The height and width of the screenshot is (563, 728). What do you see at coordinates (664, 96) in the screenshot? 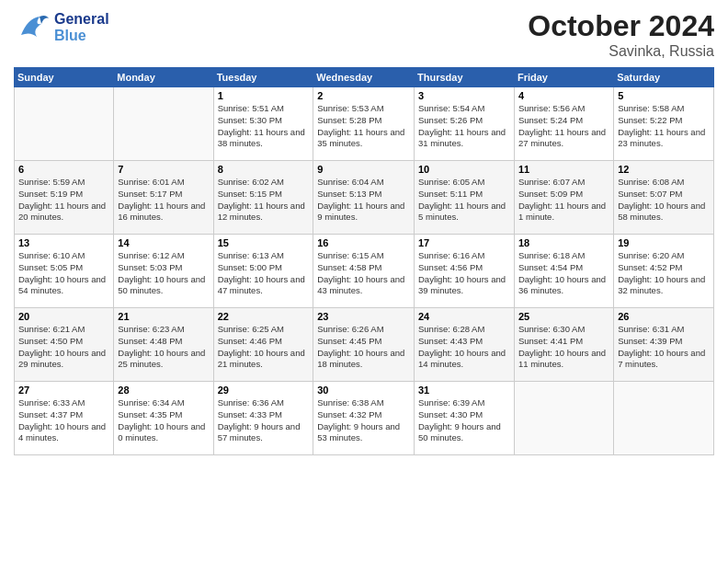
I see `day-number: 5` at bounding box center [664, 96].